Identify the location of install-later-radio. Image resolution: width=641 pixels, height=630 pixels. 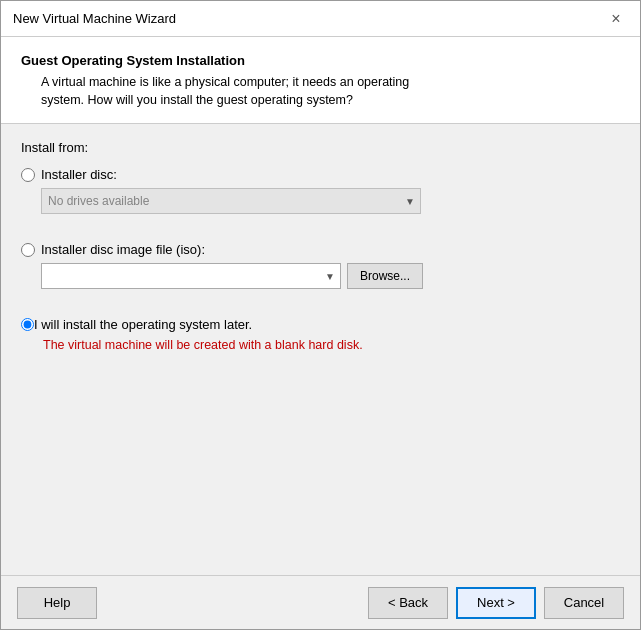
(28, 324).